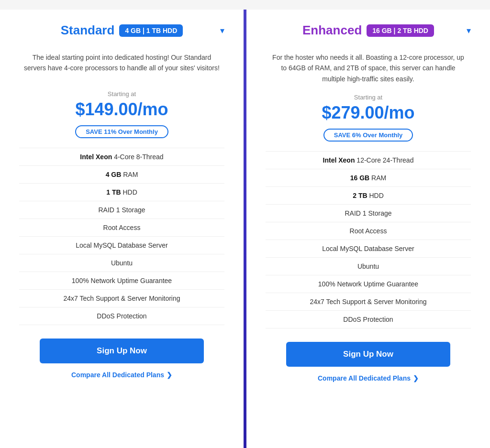 The width and height of the screenshot is (490, 448). Describe the element at coordinates (368, 113) in the screenshot. I see `plan-price-enhanced: $279.00/mo` at that location.